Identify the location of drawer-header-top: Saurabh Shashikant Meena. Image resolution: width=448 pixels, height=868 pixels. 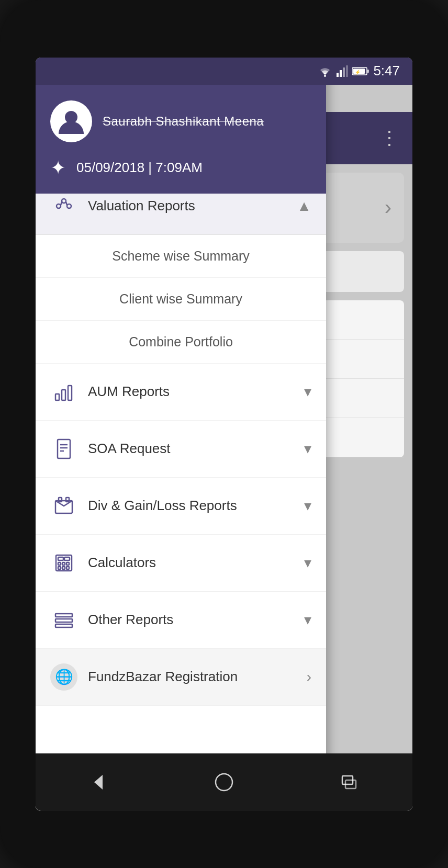
(181, 121).